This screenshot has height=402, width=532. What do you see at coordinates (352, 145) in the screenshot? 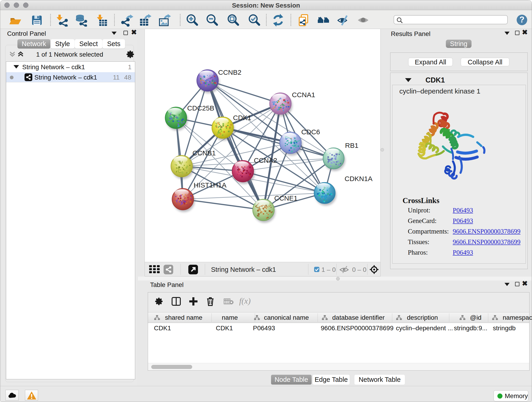
I see `svg-text: RB1` at bounding box center [352, 145].